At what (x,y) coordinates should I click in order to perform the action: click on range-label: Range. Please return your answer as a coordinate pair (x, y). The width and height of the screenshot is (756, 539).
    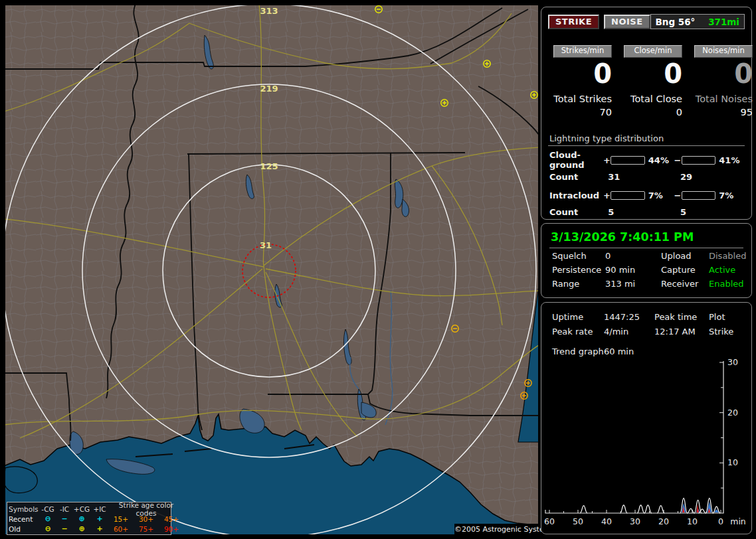
    Looking at the image, I should click on (579, 284).